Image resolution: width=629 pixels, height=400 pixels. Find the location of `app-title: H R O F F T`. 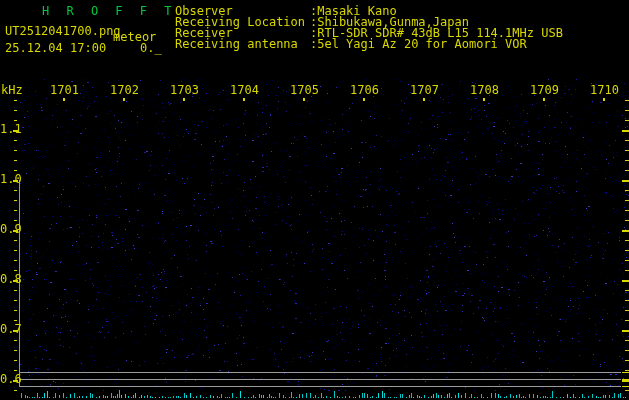

app-title: H R O F F T is located at coordinates (109, 12).